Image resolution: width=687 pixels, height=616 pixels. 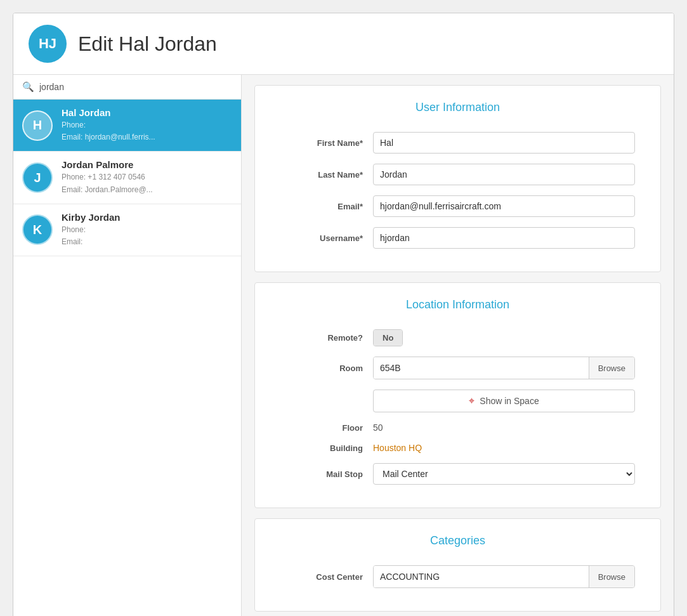 What do you see at coordinates (147, 126) in the screenshot?
I see `contact-info: Hal JordanPhone: Email: hjordan@null.fer…` at bounding box center [147, 126].